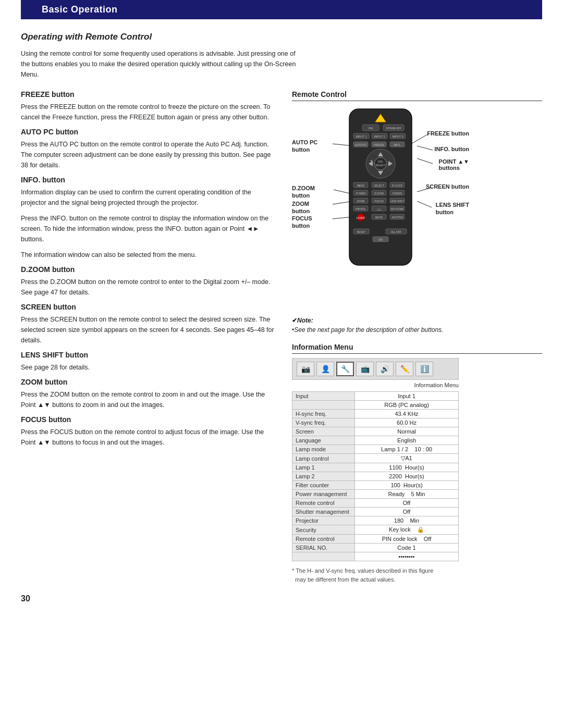 The height and width of the screenshot is (728, 563). I want to click on table-cell-label: Security, so click(324, 530).